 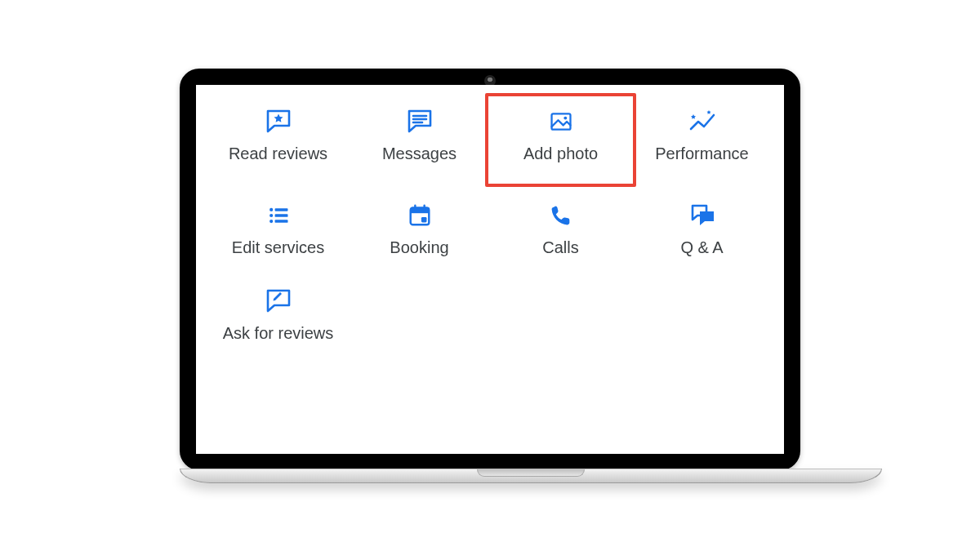 I want to click on tile-calls: Calls, so click(x=560, y=230).